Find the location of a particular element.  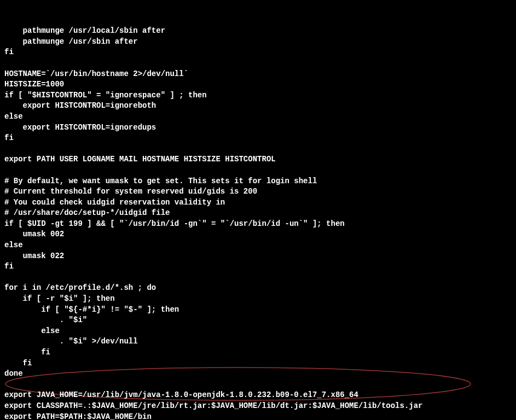

code-line: # You could check uidgid reservation val… is located at coordinates (258, 203).